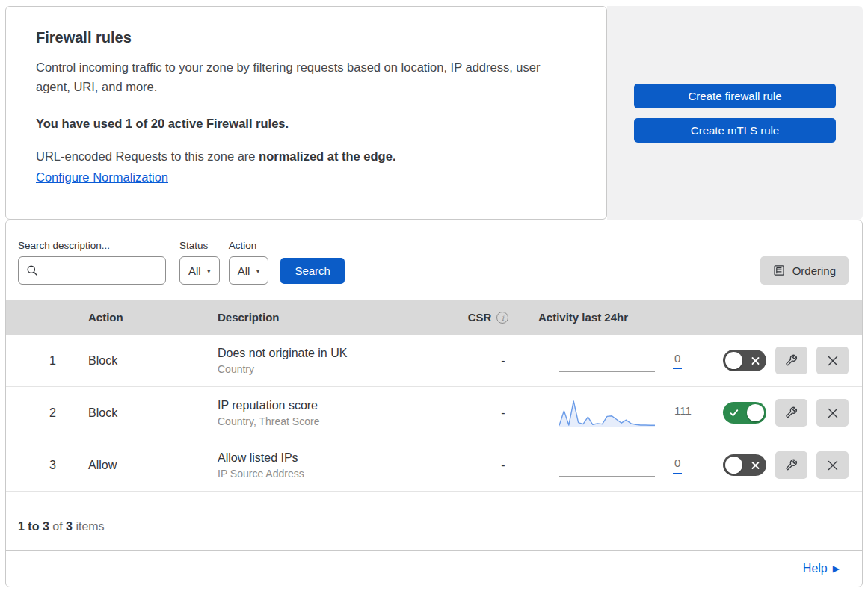 Image resolution: width=868 pixels, height=591 pixels. I want to click on rule-fields: Country, so click(332, 369).